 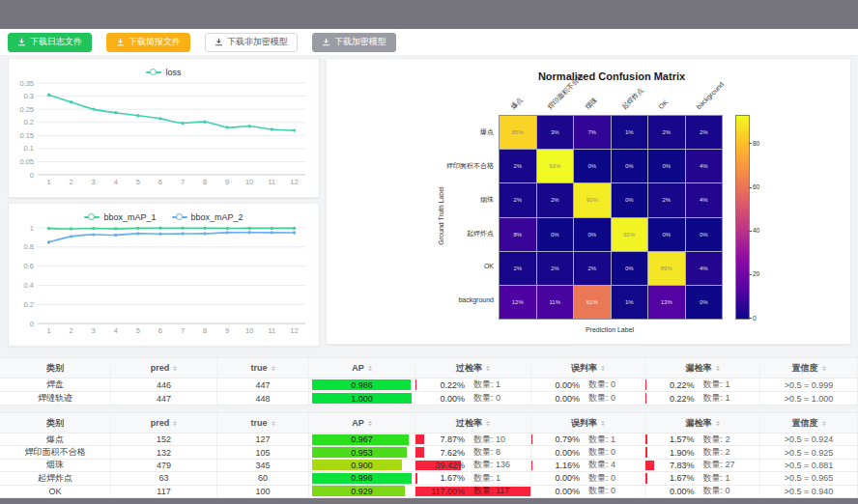 What do you see at coordinates (205, 330) in the screenshot?
I see `svg-text: 8` at bounding box center [205, 330].